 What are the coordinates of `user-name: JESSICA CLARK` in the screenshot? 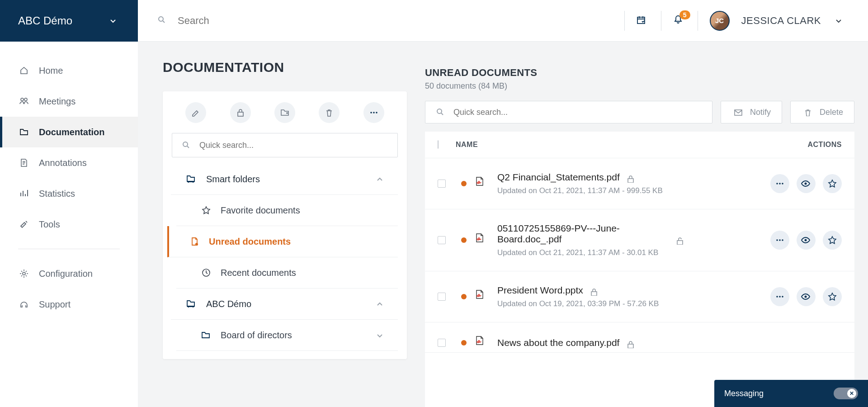 It's located at (781, 21).